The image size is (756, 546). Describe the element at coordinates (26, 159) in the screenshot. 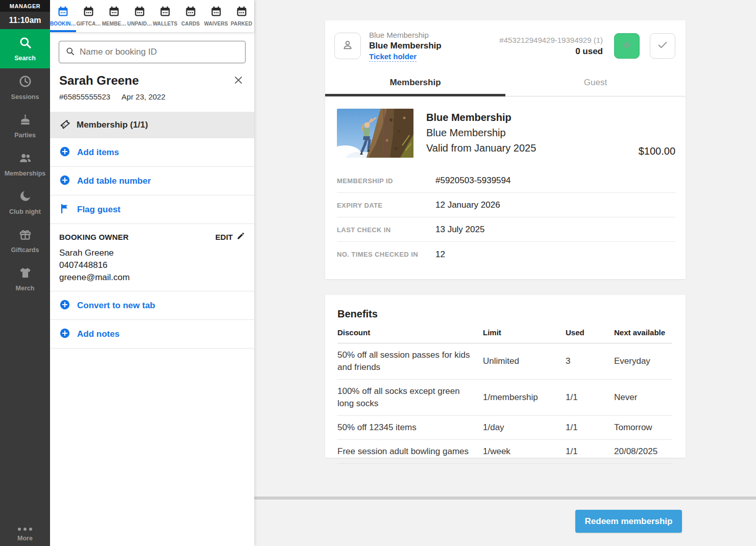

I see `people-icon` at that location.